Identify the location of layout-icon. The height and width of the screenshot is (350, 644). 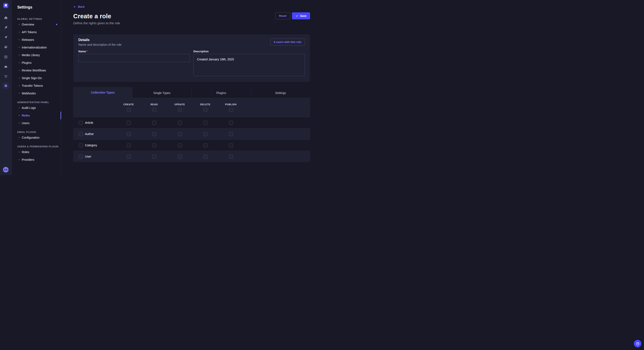
(6, 57).